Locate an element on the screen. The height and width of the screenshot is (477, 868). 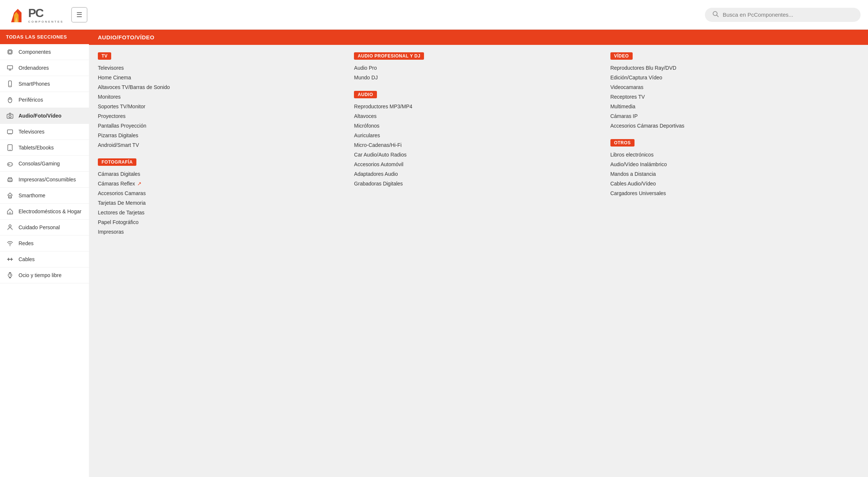
nav-link: Android/Smart TV is located at coordinates (219, 145).